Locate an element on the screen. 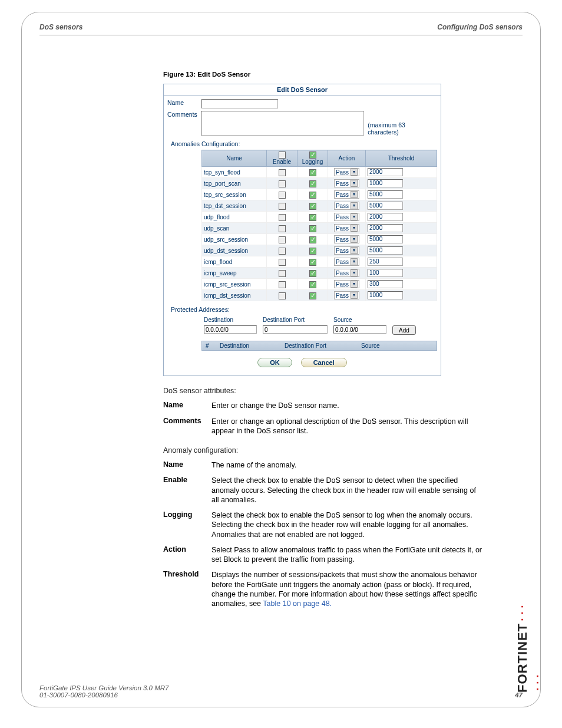 Image resolution: width=562 pixels, height=728 pixels. cancel-button: Cancel is located at coordinates (324, 363).